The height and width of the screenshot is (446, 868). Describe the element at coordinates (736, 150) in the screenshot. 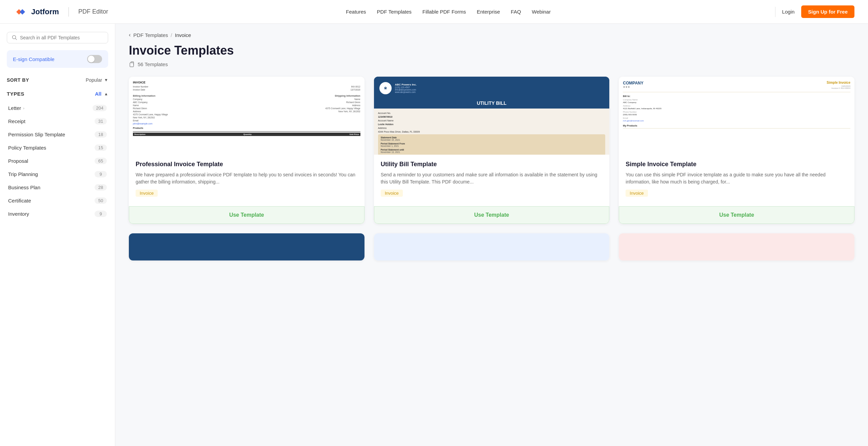

I see `template-card-simple-invoice: COMPANY ★★★ Simple Invoice 19/6/2020 Inv…` at that location.